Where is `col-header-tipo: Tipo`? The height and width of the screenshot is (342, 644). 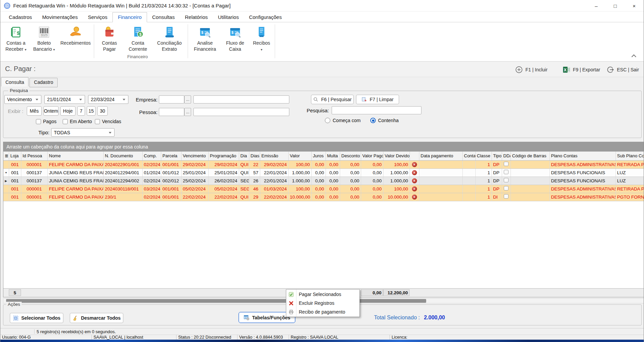
col-header-tipo: Tipo is located at coordinates (497, 156).